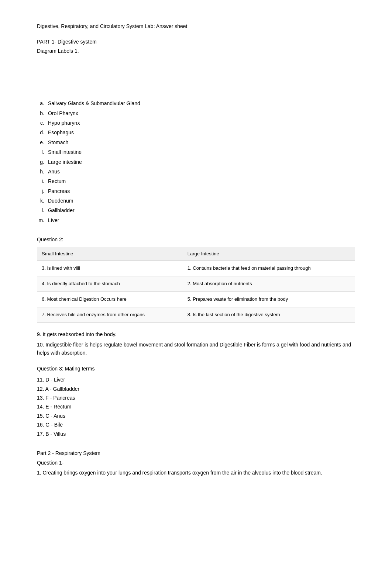  What do you see at coordinates (64, 123) in the screenshot?
I see `list-text: Hypo pharynx` at bounding box center [64, 123].